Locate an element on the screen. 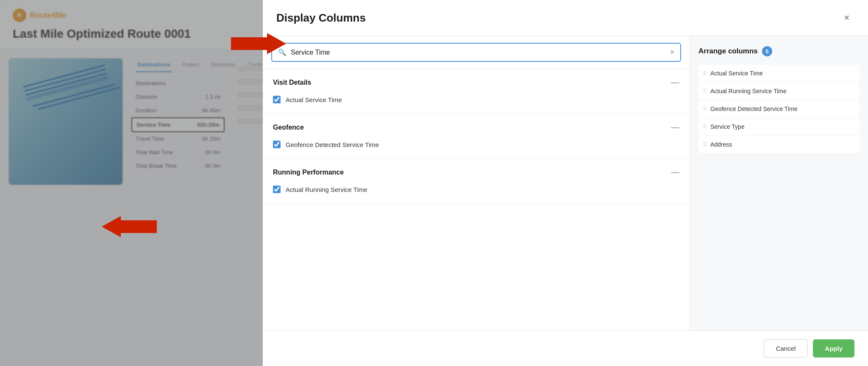  modal-footer: Cancel Apply is located at coordinates (565, 348).